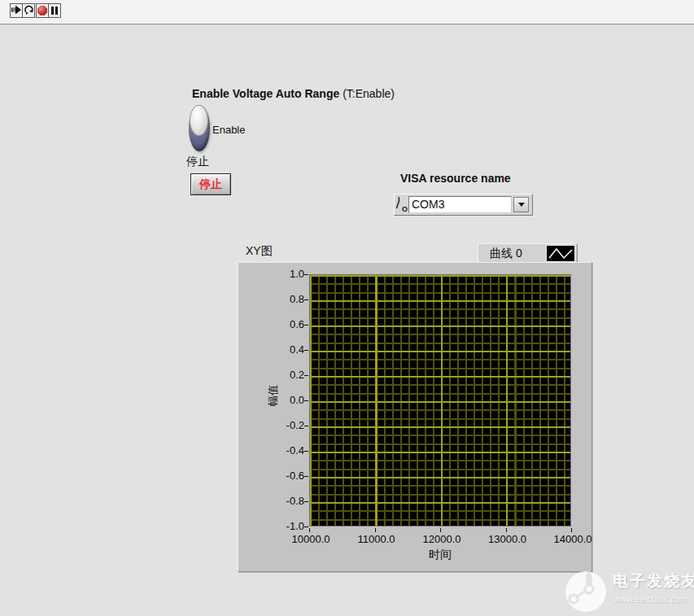  I want to click on abort-button, so click(42, 11).